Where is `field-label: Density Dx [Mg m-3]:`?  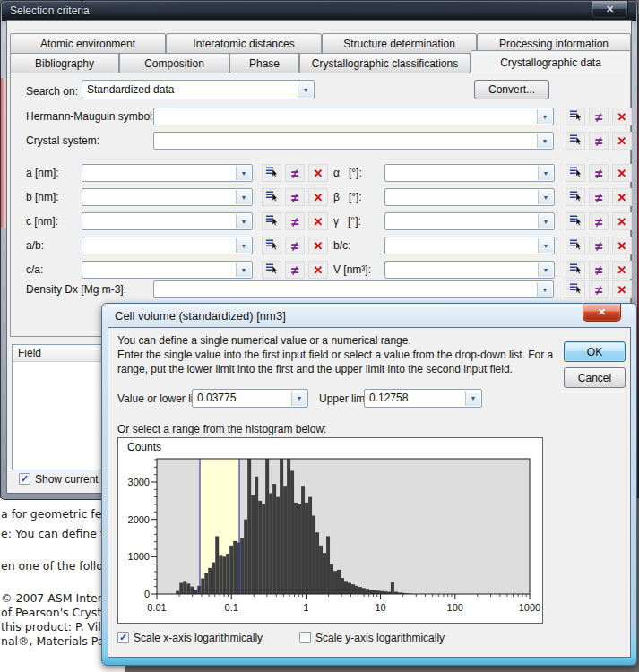
field-label: Density Dx [Mg m-3]: is located at coordinates (76, 289).